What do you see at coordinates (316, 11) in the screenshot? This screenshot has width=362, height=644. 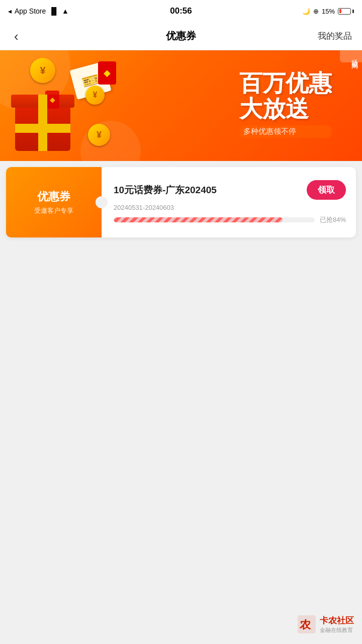 I see `location-icon: ⊕` at bounding box center [316, 11].